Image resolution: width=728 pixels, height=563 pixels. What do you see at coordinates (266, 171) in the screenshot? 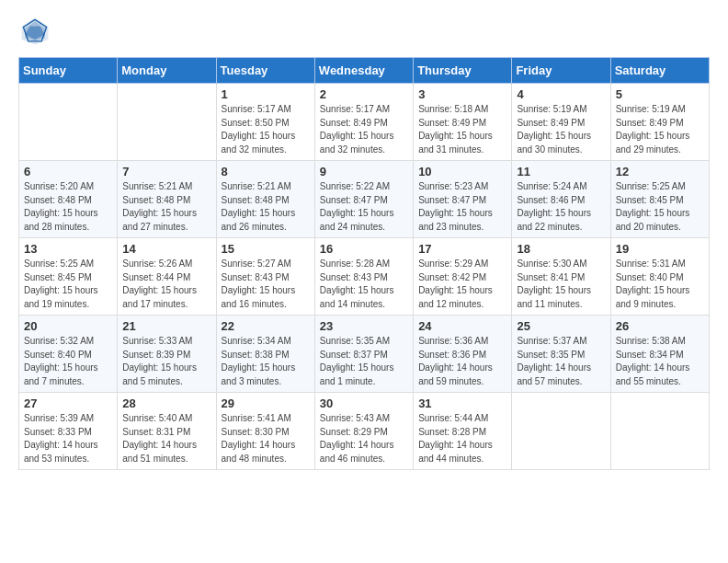
I see `day-number: 8` at bounding box center [266, 171].